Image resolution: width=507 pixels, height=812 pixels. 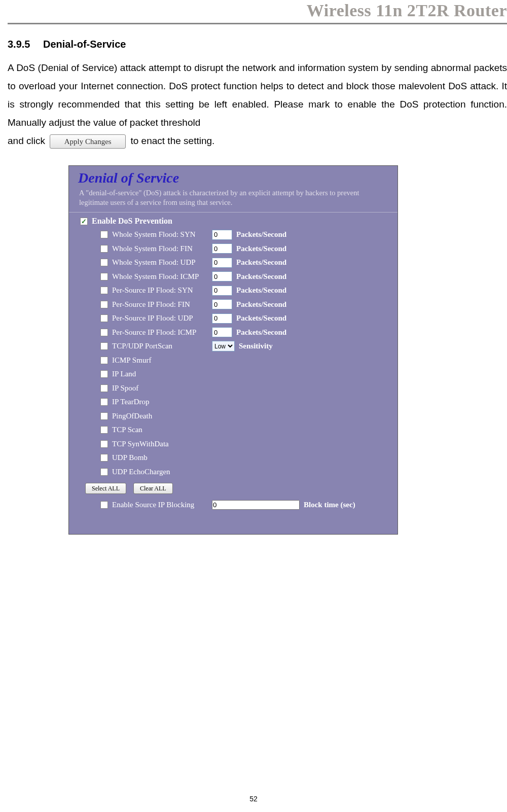 I want to click on option-row: IP TearDrop, so click(x=249, y=402).